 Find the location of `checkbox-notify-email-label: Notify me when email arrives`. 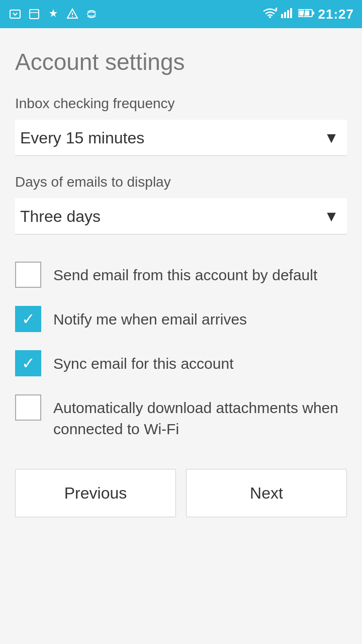

checkbox-notify-email-label: Notify me when email arrives is located at coordinates (150, 318).